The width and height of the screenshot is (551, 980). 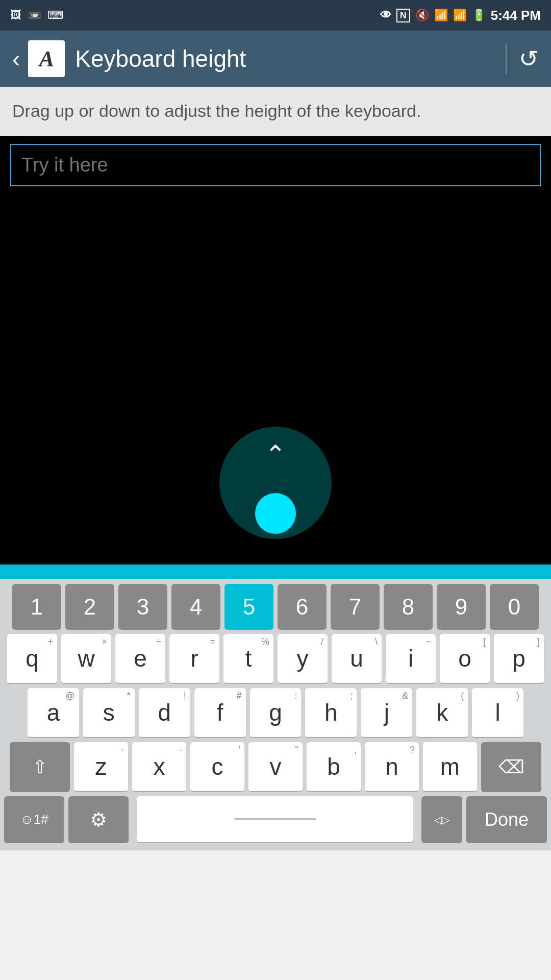 I want to click on vertical-divider, so click(x=506, y=59).